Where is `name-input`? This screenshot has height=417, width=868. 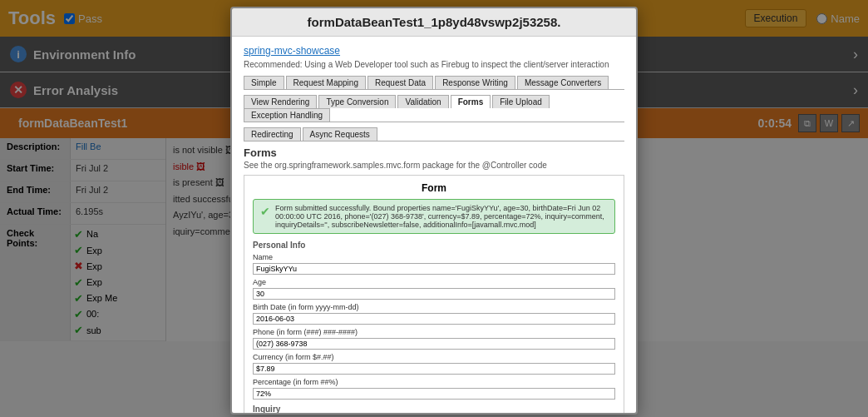
name-input is located at coordinates (434, 269).